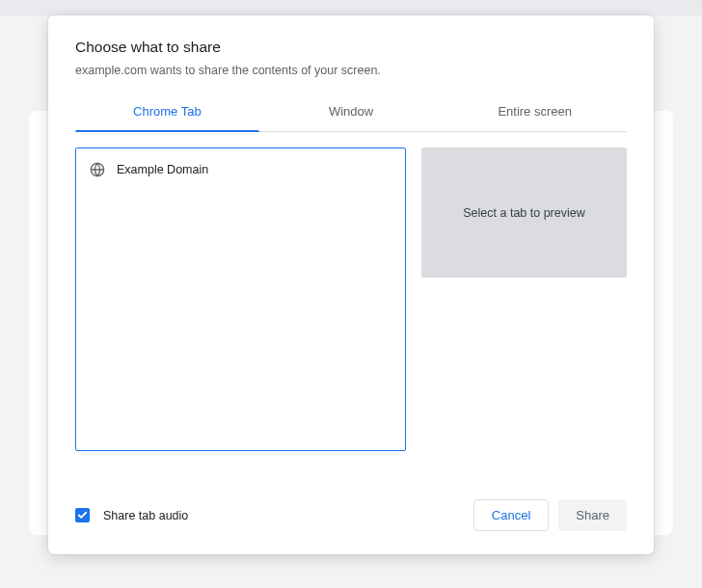 This screenshot has width=702, height=588. What do you see at coordinates (592, 515) in the screenshot?
I see `share-button: Share` at bounding box center [592, 515].